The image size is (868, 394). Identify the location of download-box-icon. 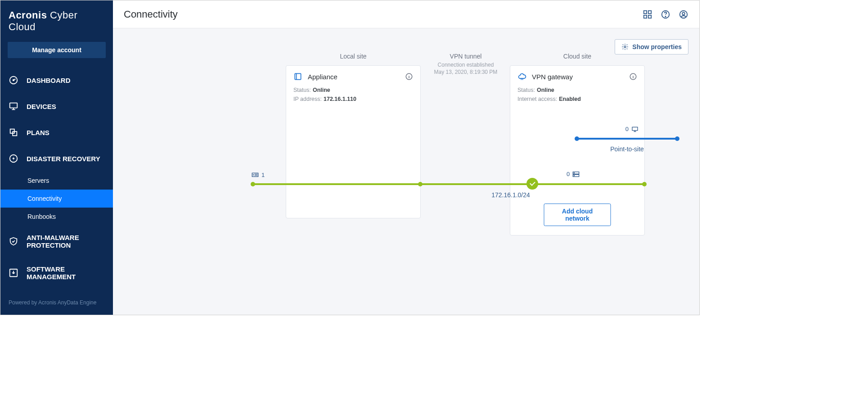
(13, 273).